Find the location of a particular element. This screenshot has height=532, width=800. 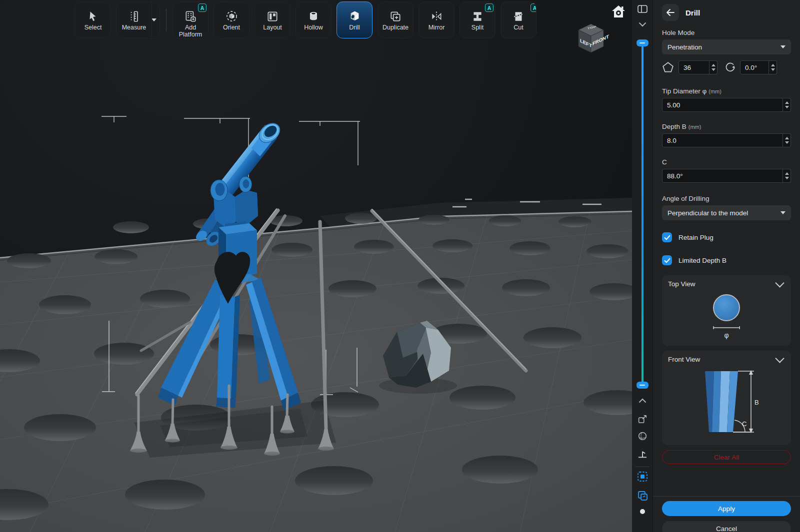

limited-depth-label: Limited Depth B is located at coordinates (702, 261).